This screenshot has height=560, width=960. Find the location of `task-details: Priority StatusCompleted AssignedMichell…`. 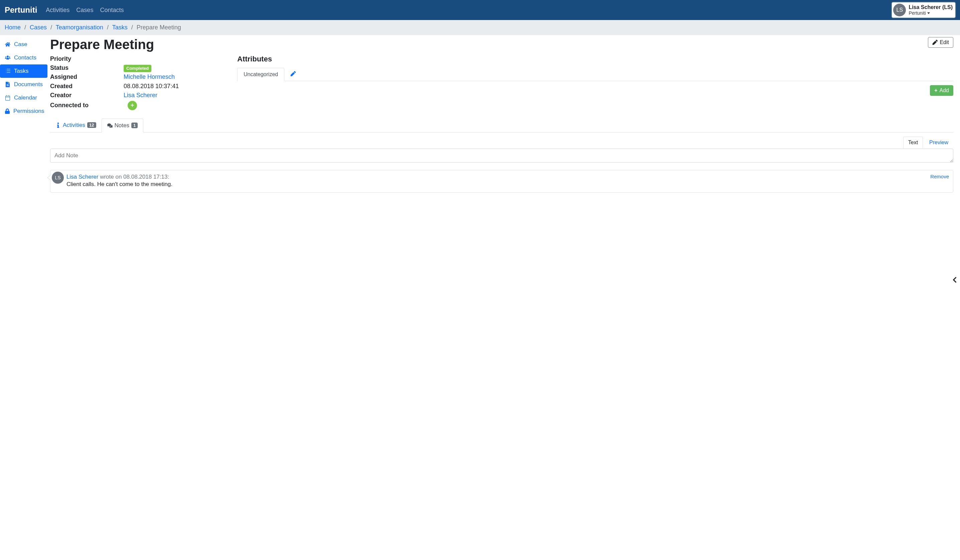

task-details: Priority StatusCompleted AssignedMichell… is located at coordinates (134, 83).